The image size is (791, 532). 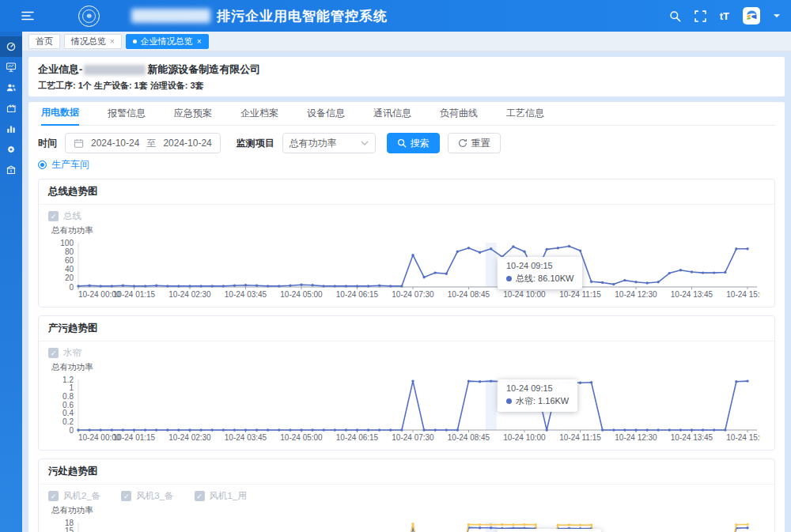 I want to click on y-tick-label: 40, so click(x=70, y=269).